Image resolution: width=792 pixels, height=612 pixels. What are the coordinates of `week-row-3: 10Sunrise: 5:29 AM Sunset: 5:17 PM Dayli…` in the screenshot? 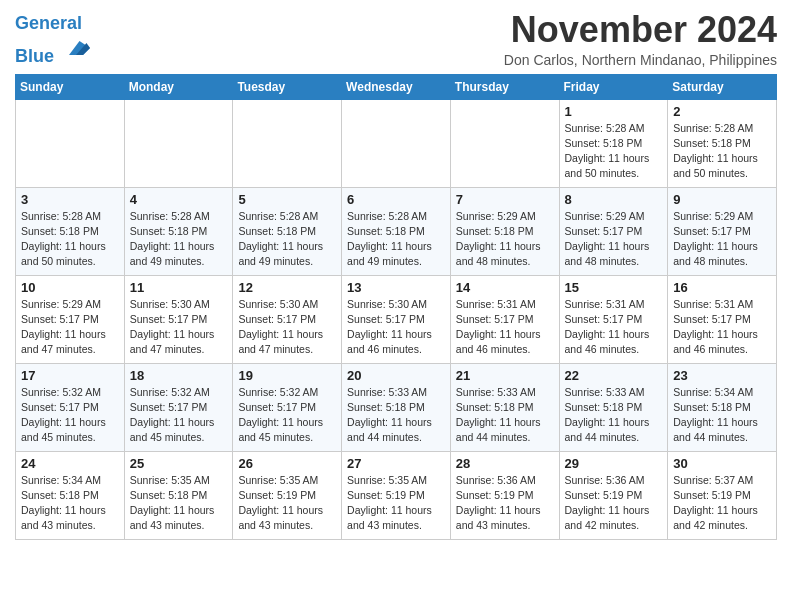 It's located at (396, 319).